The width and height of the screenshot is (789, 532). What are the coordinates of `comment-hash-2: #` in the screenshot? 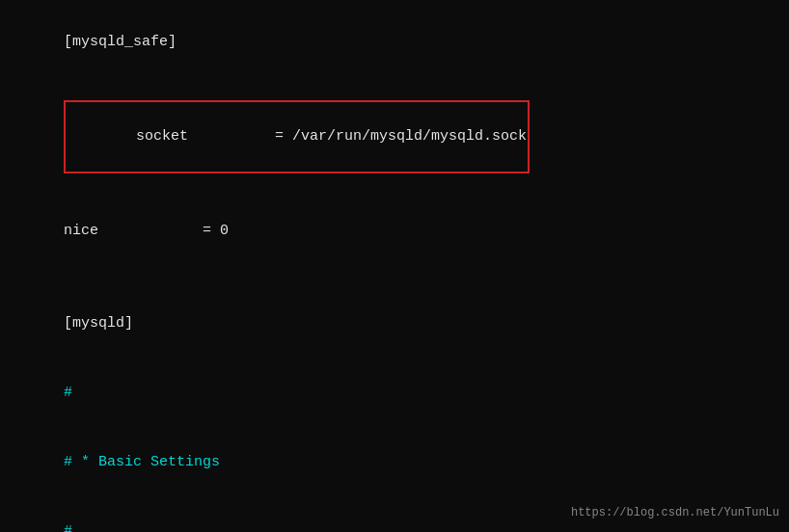 It's located at (68, 528).